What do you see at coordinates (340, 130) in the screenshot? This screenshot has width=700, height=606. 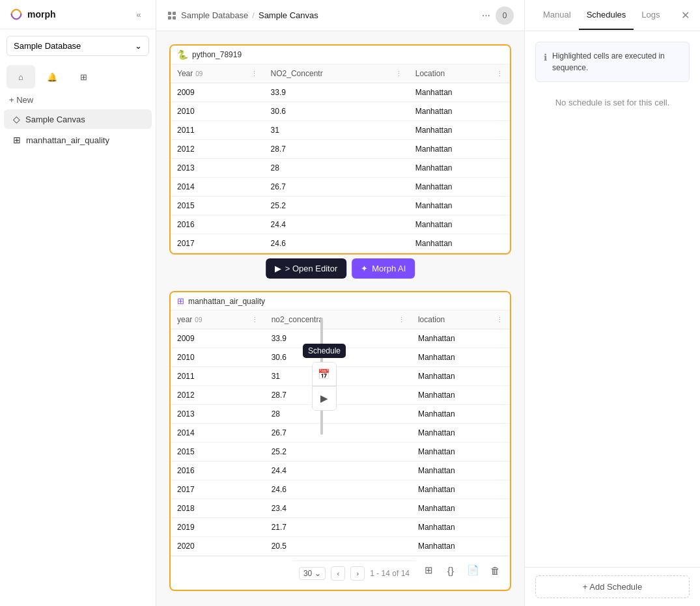 I see `table-row: 201131Manhattan` at bounding box center [340, 130].